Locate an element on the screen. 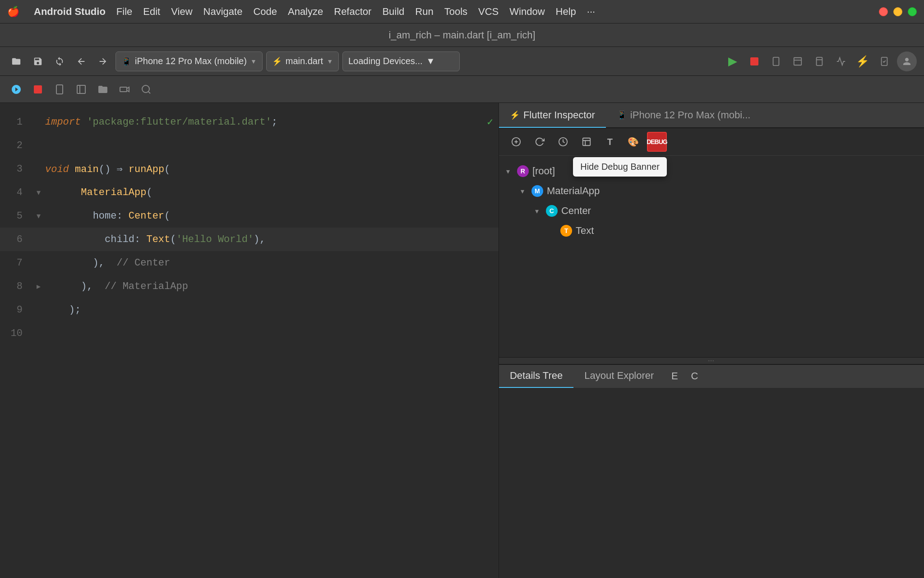  tab-device: 📱 iPhone 12 Pro Max (mobi... is located at coordinates (684, 116).